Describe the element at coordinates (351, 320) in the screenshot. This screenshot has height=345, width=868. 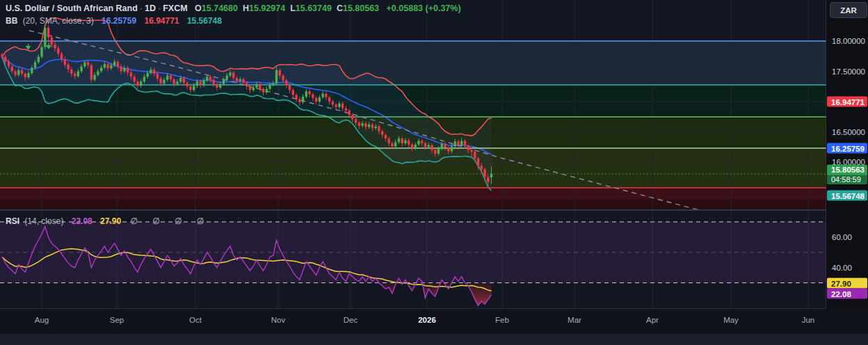
I see `time-axis-label-dec: Dec` at that location.